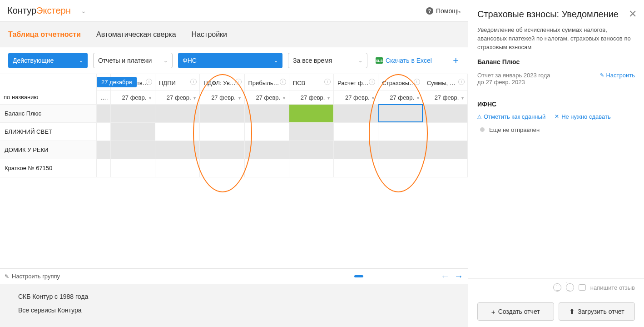 The image size is (644, 327). Describe the element at coordinates (633, 14) in the screenshot. I see `close-icon: ✕` at that location.